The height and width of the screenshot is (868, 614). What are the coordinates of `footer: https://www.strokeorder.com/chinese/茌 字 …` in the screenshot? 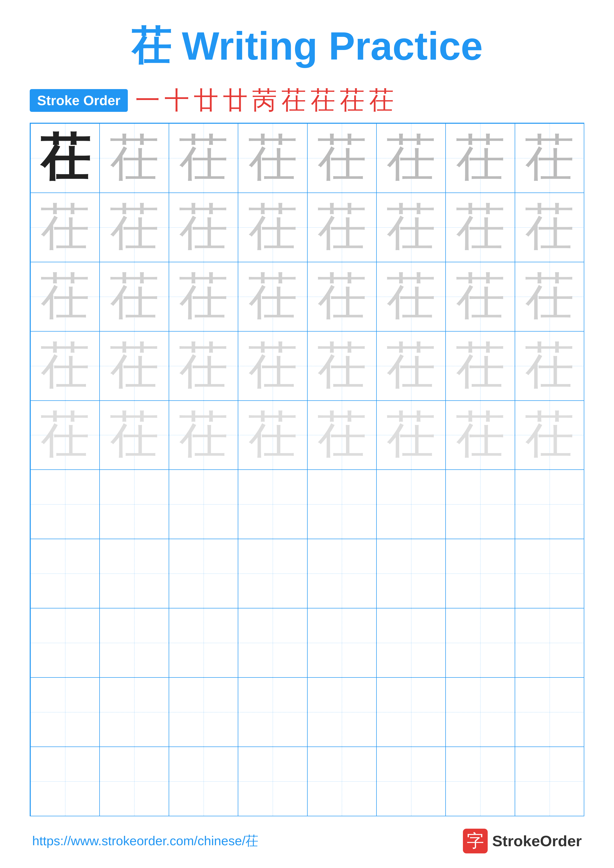 It's located at (307, 841).